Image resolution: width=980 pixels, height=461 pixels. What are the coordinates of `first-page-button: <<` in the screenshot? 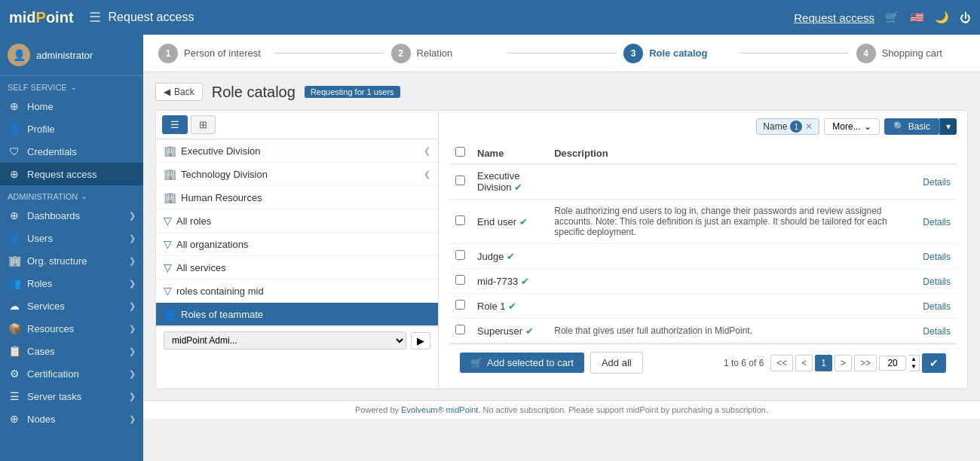 It's located at (782, 363).